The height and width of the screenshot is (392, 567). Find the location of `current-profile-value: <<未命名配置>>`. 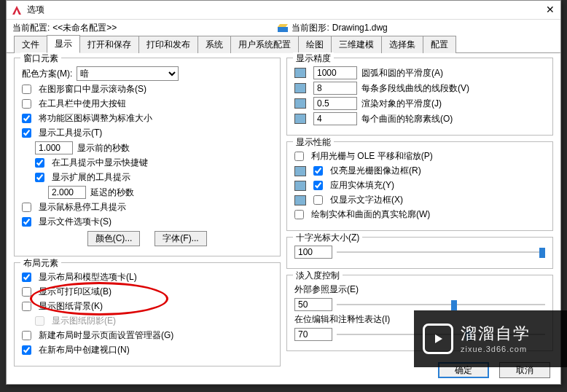

current-profile-value: <<未命名配置>> is located at coordinates (85, 28).